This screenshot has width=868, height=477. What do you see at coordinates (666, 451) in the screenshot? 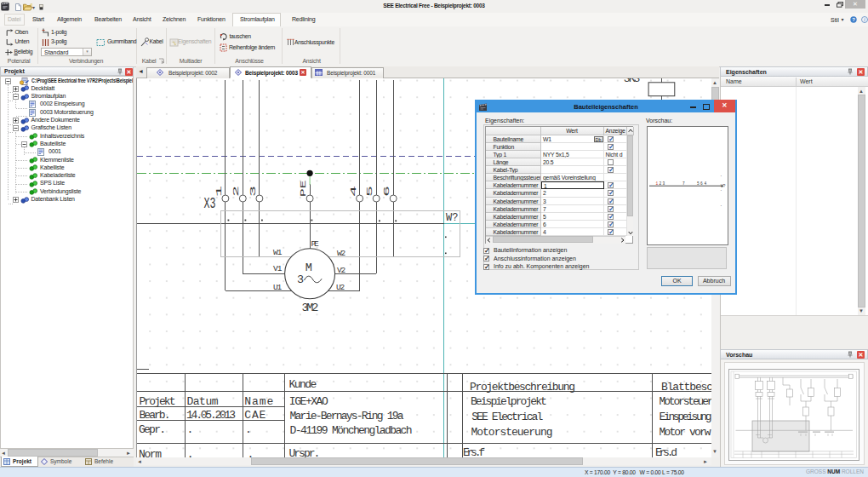
I see `svg-text: Ers.d` at bounding box center [666, 451].